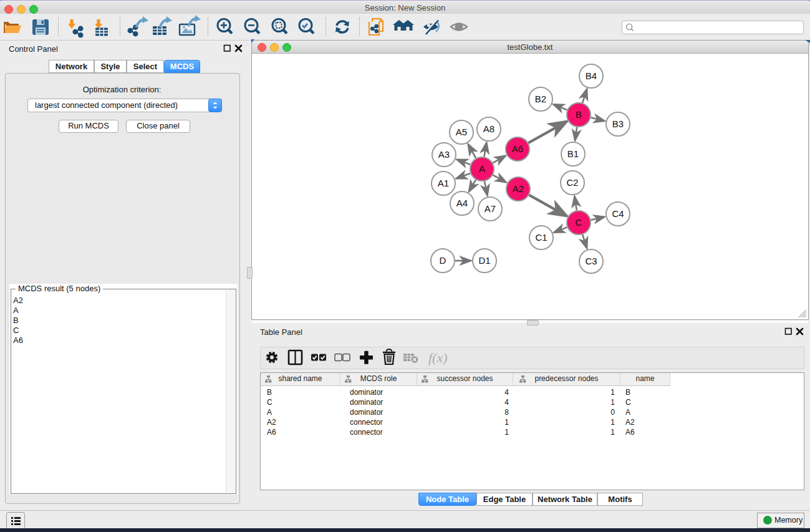  I want to click on svg-text: C4, so click(617, 213).